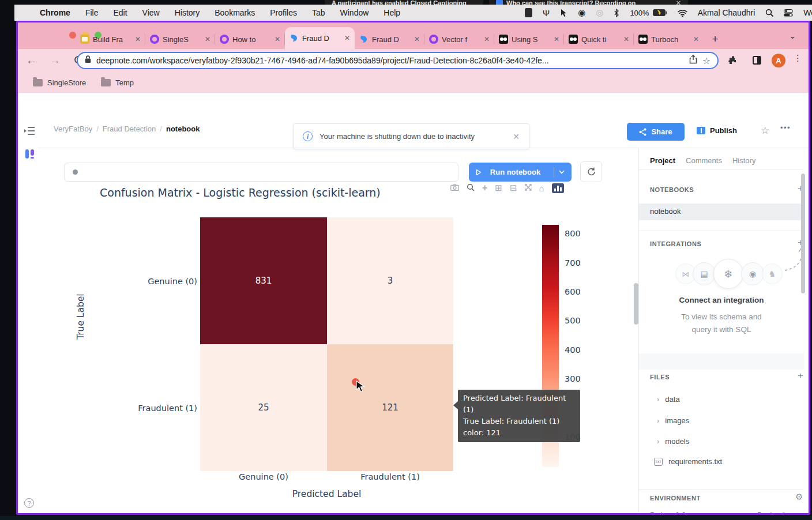 The height and width of the screenshot is (520, 812). Describe the element at coordinates (390, 281) in the screenshot. I see `heatmap-cell-fp: 3` at that location.